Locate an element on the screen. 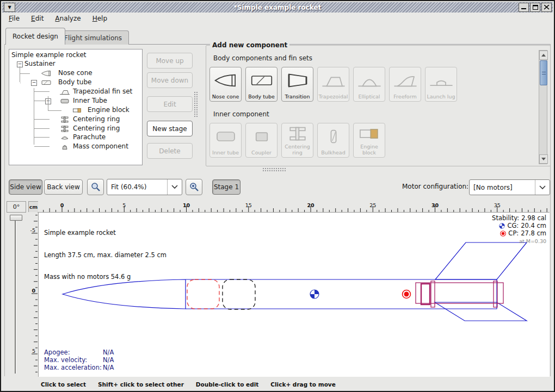 This screenshot has height=392, width=555. menu-analyze: Analyze is located at coordinates (69, 18).